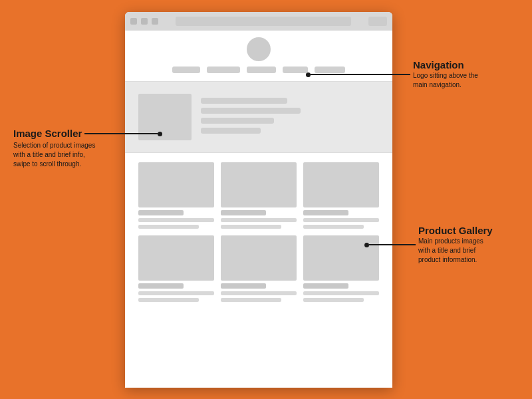 This screenshot has width=532, height=399. I want to click on gallery-annotation-line, so click(392, 245).